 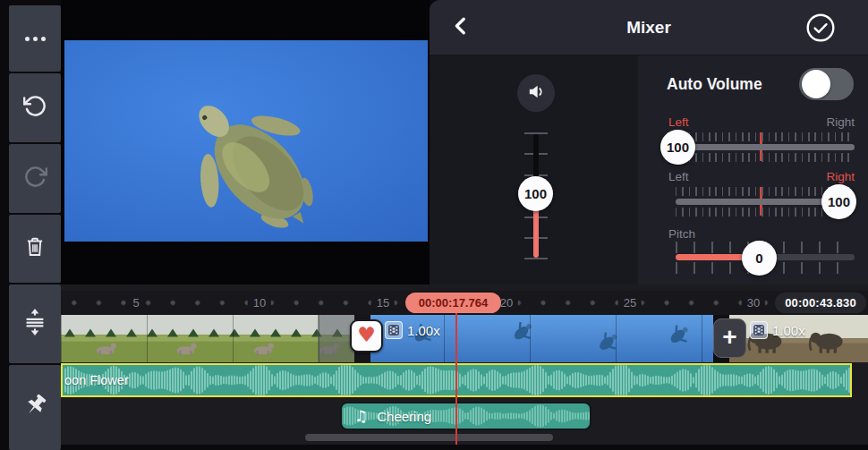 What do you see at coordinates (649, 28) in the screenshot?
I see `mixer-header: Mixer` at bounding box center [649, 28].